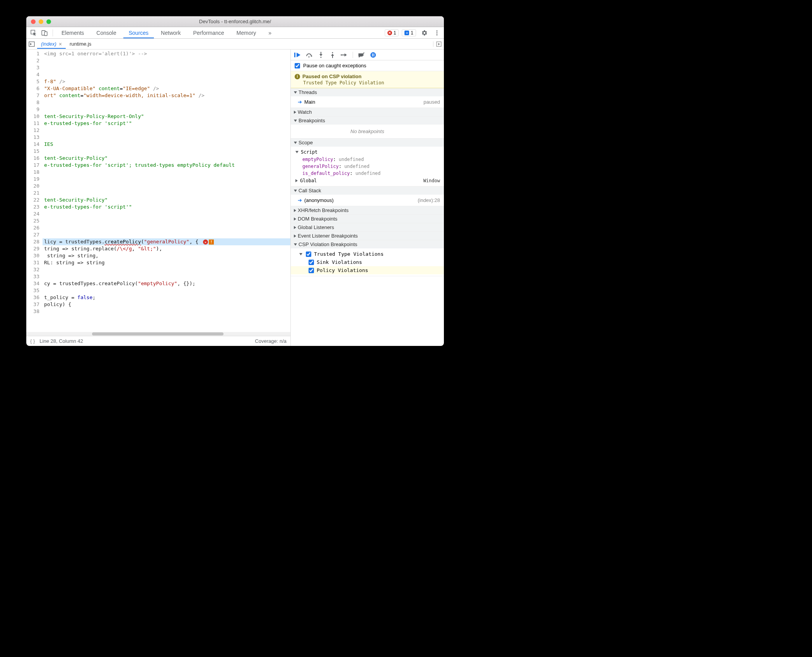 The image size is (812, 657). I want to click on csp-bp-header: CSP Violation Breakpoints, so click(367, 245).